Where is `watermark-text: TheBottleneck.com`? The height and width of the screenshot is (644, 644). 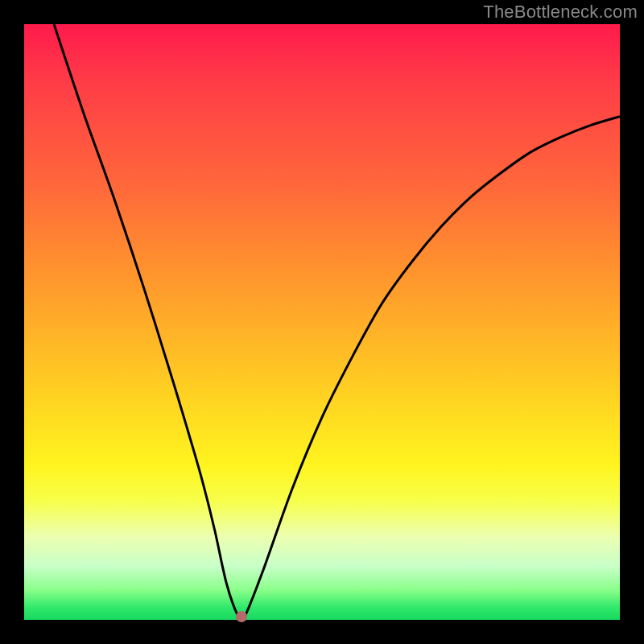
watermark-text: TheBottleneck.com is located at coordinates (560, 12).